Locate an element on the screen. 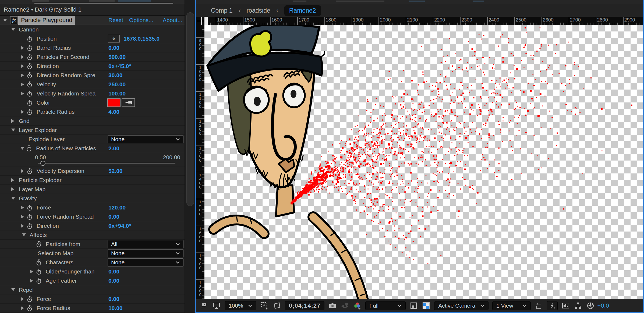 The width and height of the screenshot is (644, 313). property-value: 500.00 is located at coordinates (117, 57).